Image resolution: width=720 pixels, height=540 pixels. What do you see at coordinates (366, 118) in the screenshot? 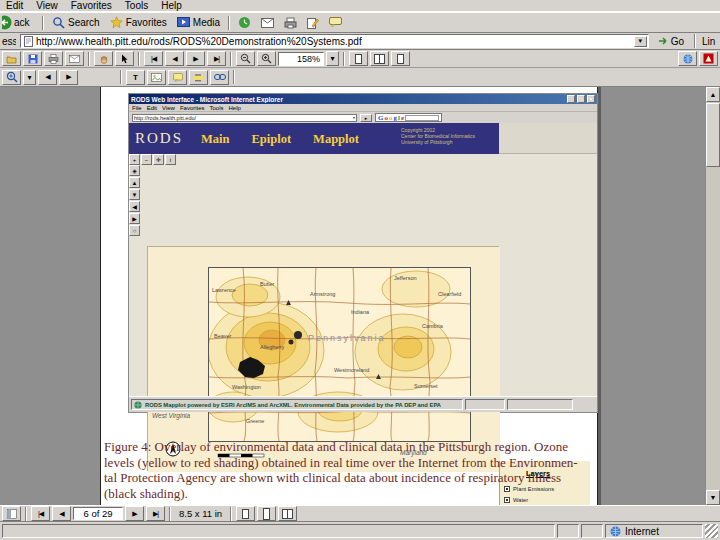
I see `inner-go-button: ▸` at bounding box center [366, 118].